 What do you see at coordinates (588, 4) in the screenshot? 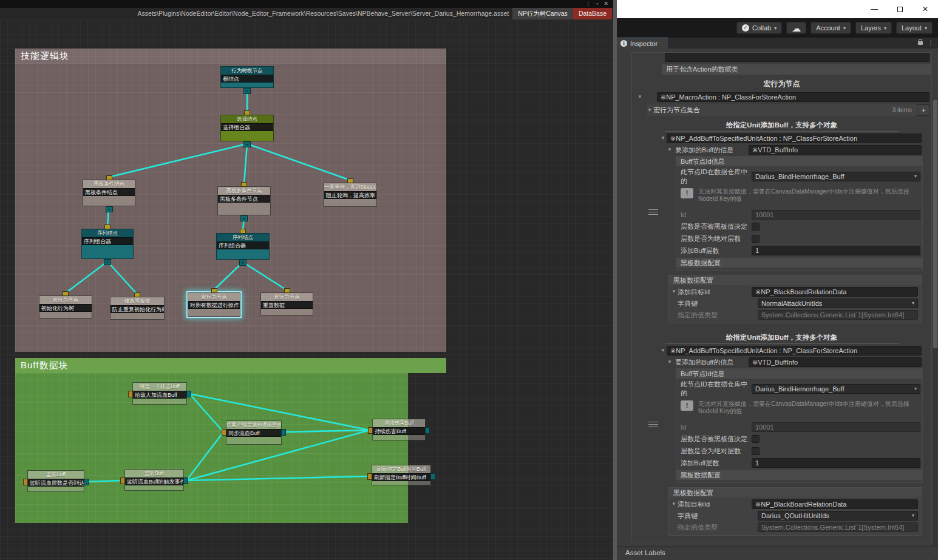
I see `window-menu-icon: ⋮` at bounding box center [588, 4].